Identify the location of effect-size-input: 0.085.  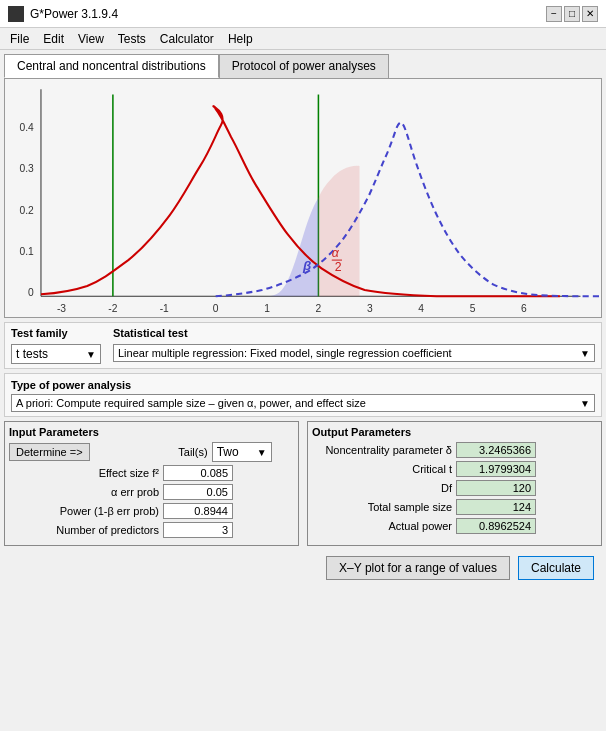
(198, 473).